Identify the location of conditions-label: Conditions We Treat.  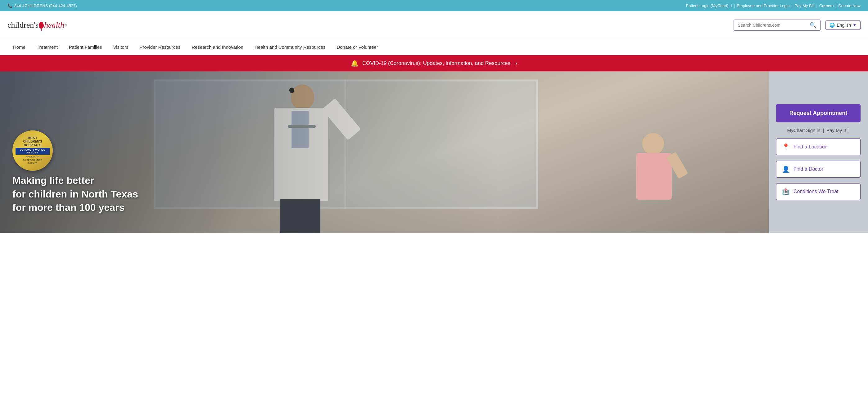
(816, 191).